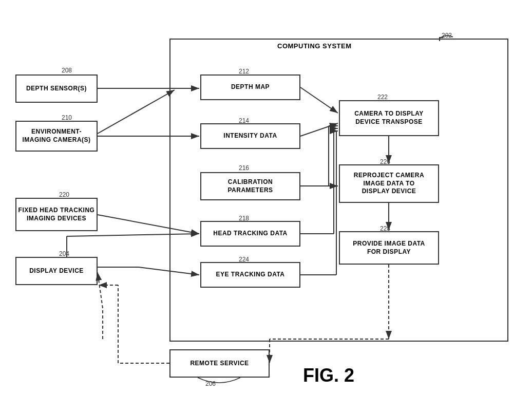 The width and height of the screenshot is (532, 412). What do you see at coordinates (244, 121) in the screenshot?
I see `ref-214: 214` at bounding box center [244, 121].